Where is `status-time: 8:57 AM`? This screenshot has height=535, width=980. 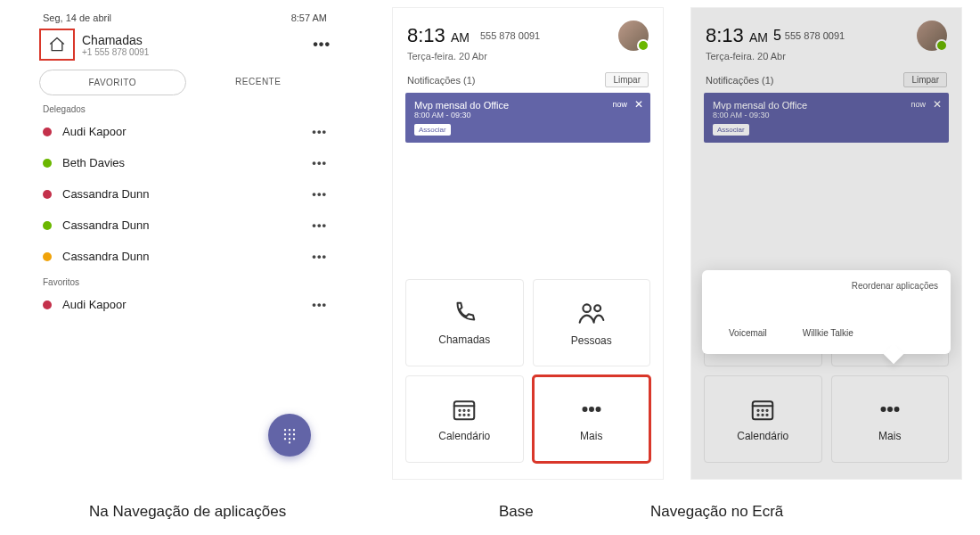
status-time: 8:57 AM is located at coordinates (309, 18).